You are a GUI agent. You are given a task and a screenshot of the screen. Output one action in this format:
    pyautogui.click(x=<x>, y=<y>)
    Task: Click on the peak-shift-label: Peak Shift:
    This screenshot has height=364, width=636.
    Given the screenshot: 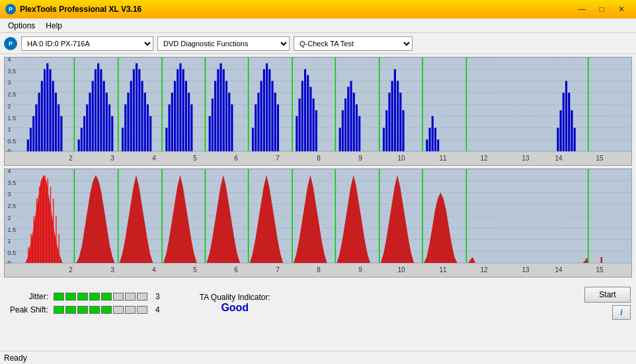 What is the action you would take?
    pyautogui.click(x=26, y=310)
    